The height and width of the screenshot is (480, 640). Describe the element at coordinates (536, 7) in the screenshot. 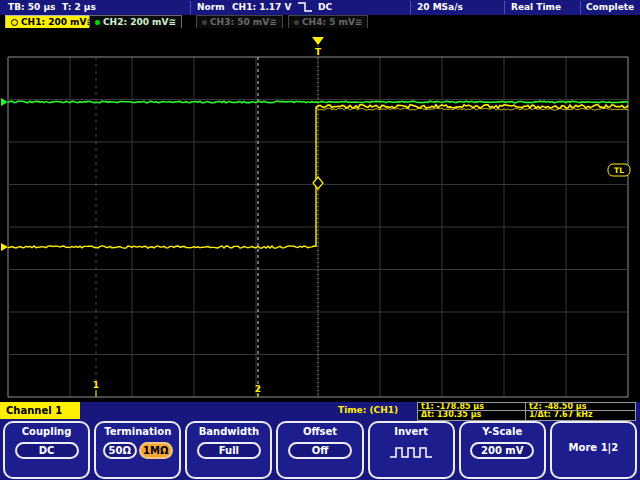

I see `acquisition-mode: Real Time` at that location.